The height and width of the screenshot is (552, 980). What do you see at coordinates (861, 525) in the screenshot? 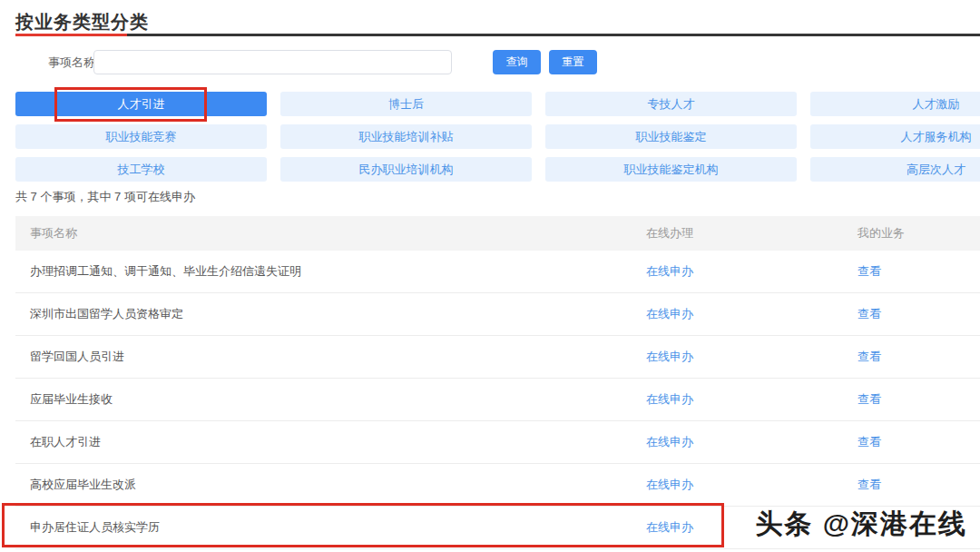
I see `watermark-text: 头条 @深港在线` at bounding box center [861, 525].